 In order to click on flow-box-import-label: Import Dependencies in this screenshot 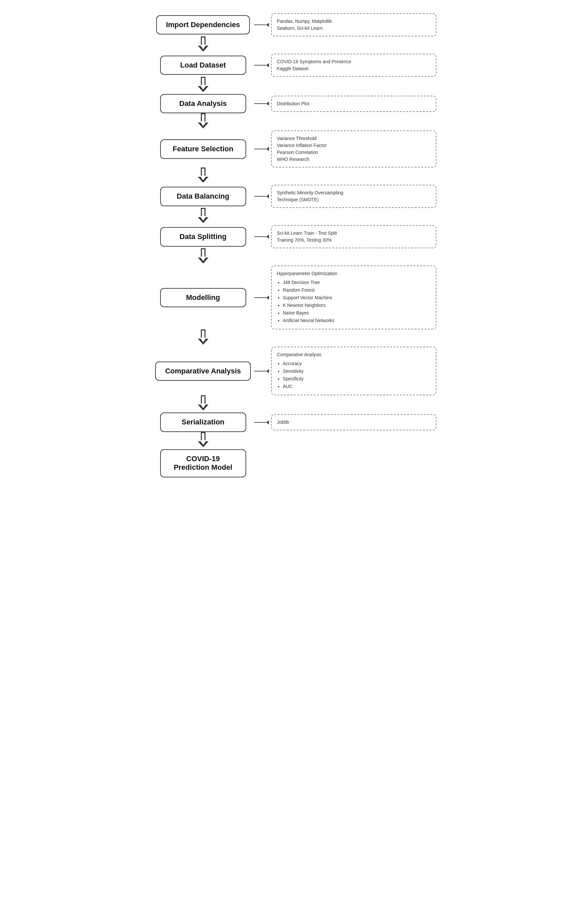, I will do `click(203, 24)`.